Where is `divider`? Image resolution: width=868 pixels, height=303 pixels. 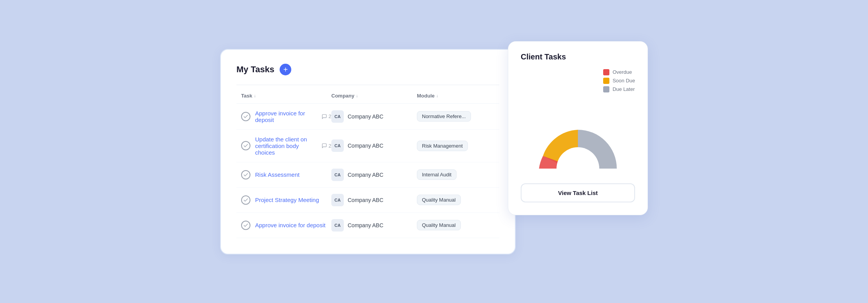 divider is located at coordinates (368, 85).